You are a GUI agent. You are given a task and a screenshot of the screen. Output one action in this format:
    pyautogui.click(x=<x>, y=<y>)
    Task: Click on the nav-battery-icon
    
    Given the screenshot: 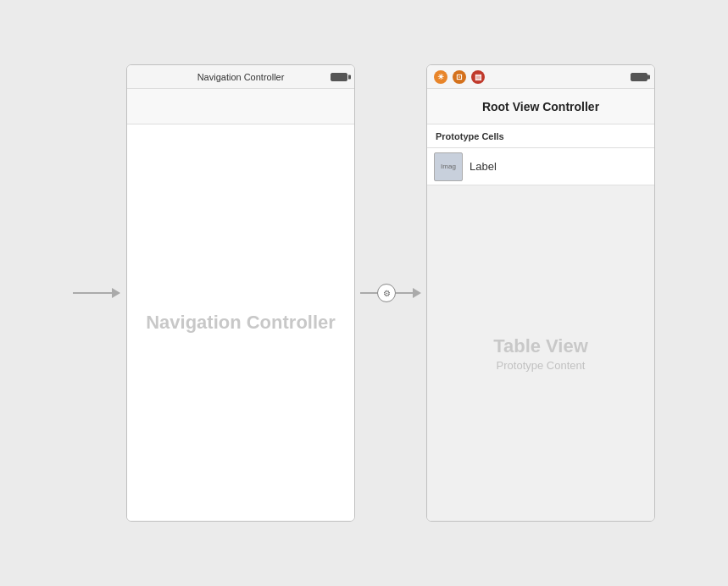 What is the action you would take?
    pyautogui.click(x=339, y=77)
    